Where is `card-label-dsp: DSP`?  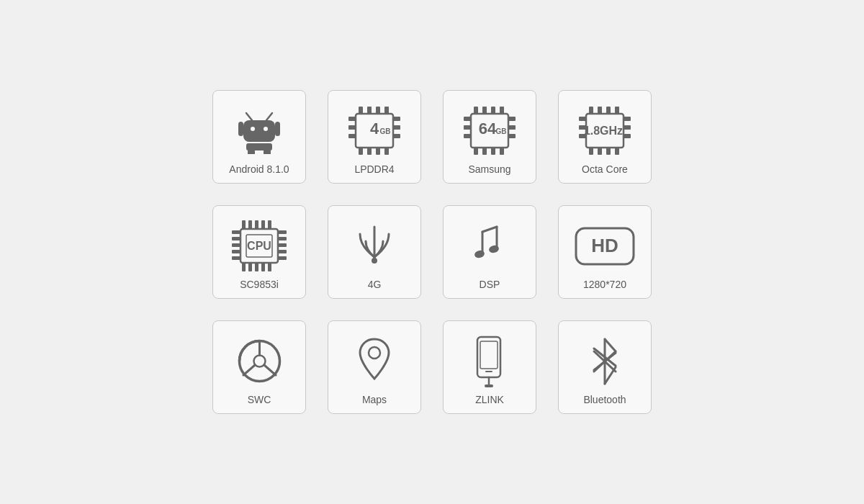 card-label-dsp: DSP is located at coordinates (490, 285).